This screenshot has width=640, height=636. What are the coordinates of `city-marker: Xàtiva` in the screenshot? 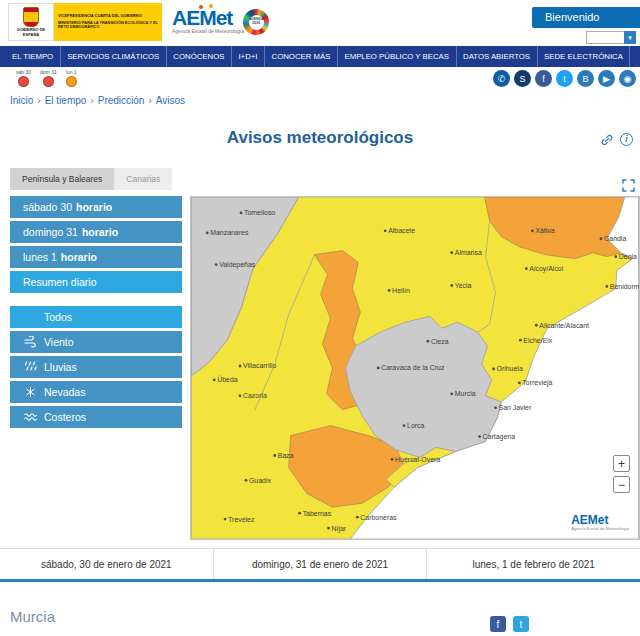 It's located at (543, 230).